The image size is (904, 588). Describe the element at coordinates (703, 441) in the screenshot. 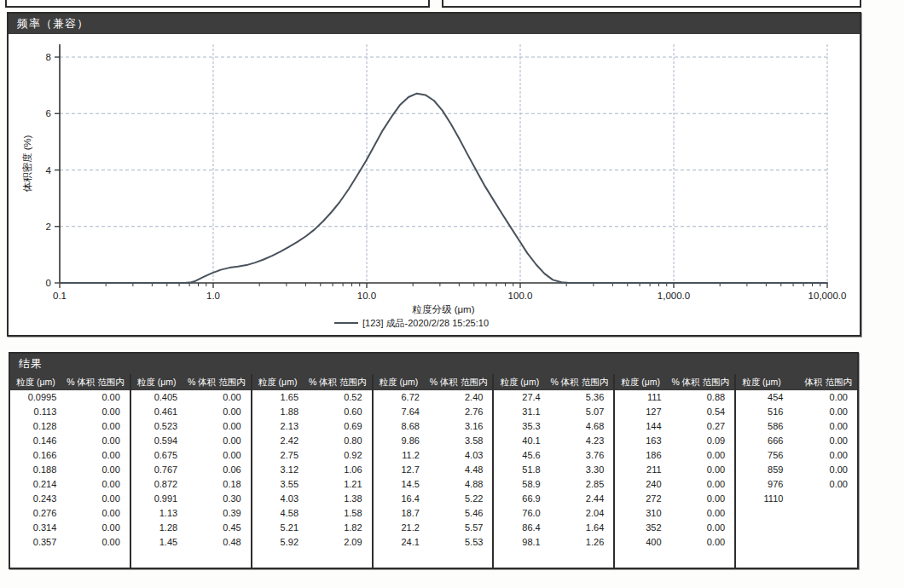

I see `pct-value: 0.09` at that location.